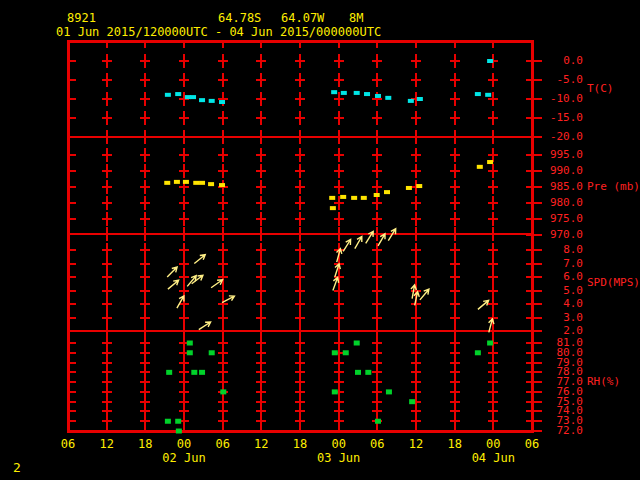 Image resolution: width=640 pixels, height=480 pixels. I want to click on page-indicator: 2, so click(17, 468).